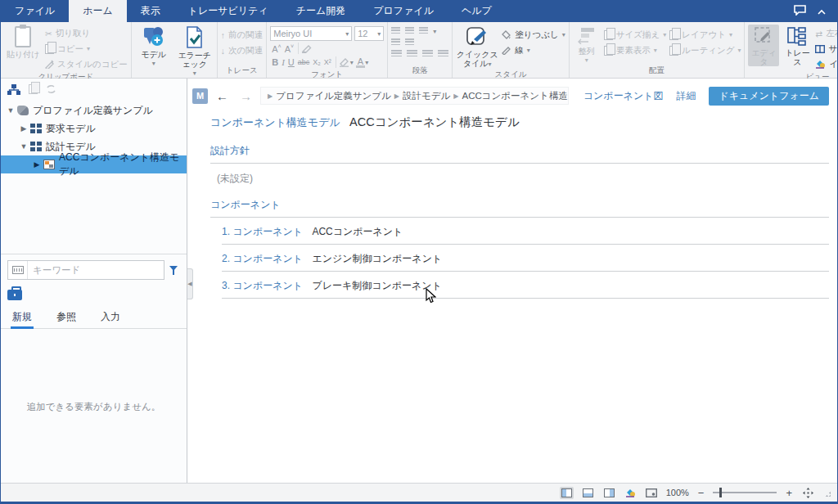 This screenshot has height=504, width=838. Describe the element at coordinates (635, 34) in the screenshot. I see `size-match-button: サイズ揃え▾` at that location.